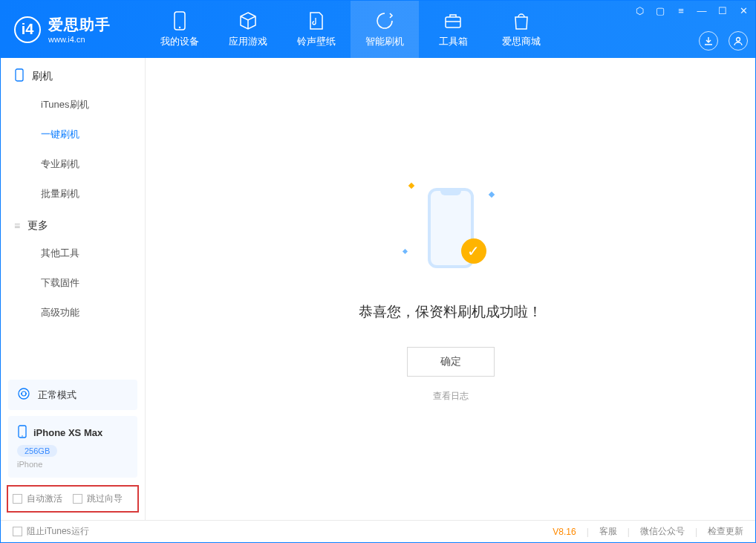 The height and width of the screenshot is (543, 756). What do you see at coordinates (691, 10) in the screenshot?
I see `window-controls: ⬡ ▢ ≡ — ☐ ✕` at bounding box center [691, 10].